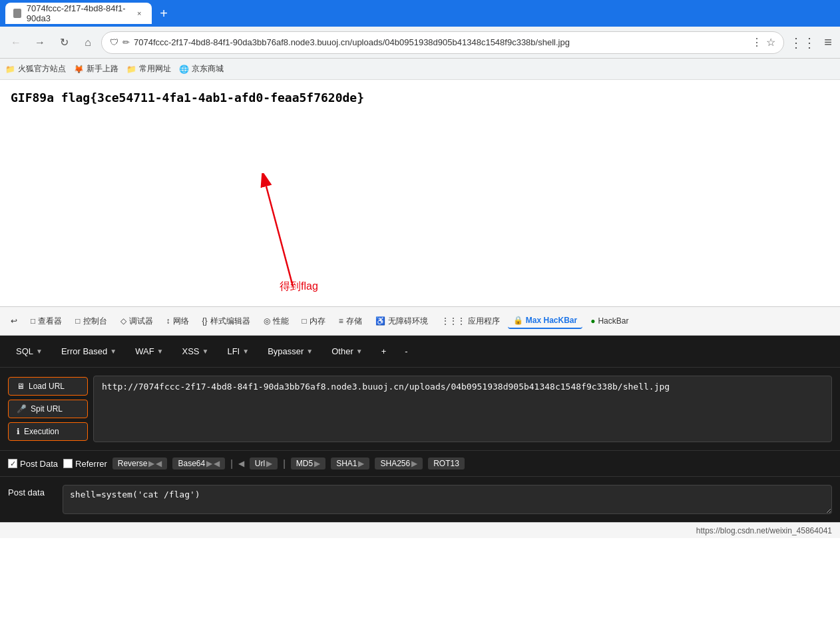 The width and height of the screenshot is (840, 626). What do you see at coordinates (91, 321) in the screenshot?
I see `devtools-console: □ 控制台` at bounding box center [91, 321].